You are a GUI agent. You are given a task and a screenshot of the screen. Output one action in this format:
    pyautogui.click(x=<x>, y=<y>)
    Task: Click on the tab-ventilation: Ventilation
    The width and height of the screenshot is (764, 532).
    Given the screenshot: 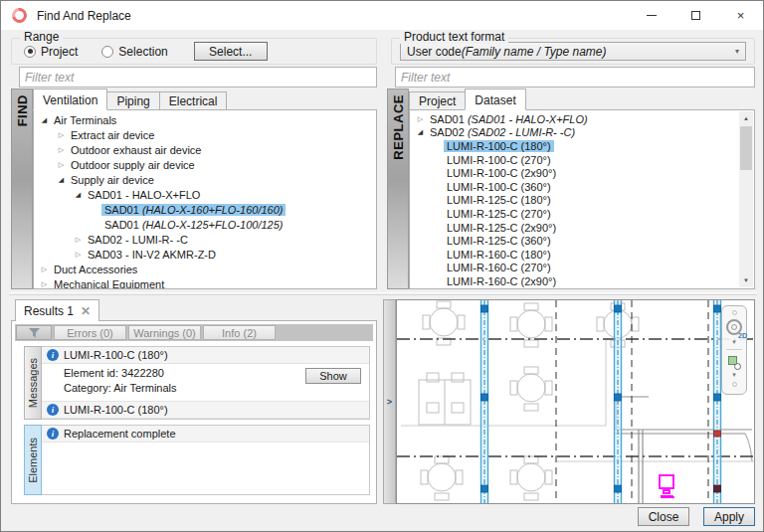 What is the action you would take?
    pyautogui.click(x=70, y=99)
    